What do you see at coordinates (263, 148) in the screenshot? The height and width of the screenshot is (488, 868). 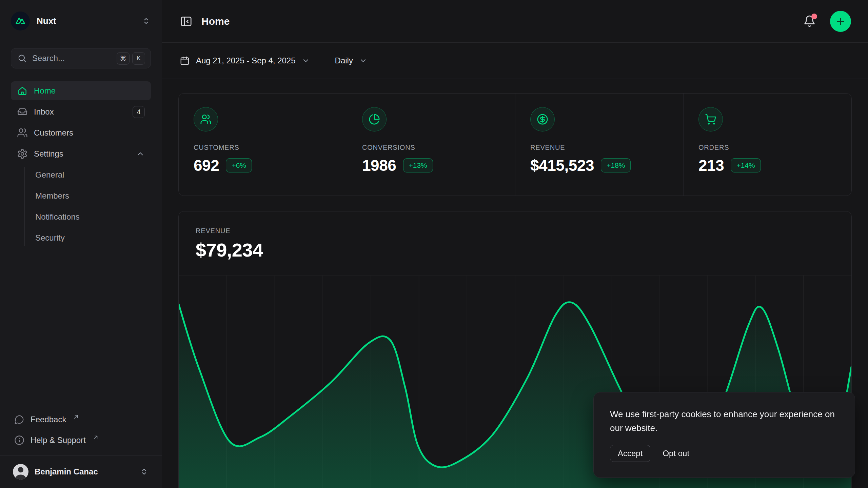 I see `stat-label: CUSTOMERS` at bounding box center [263, 148].